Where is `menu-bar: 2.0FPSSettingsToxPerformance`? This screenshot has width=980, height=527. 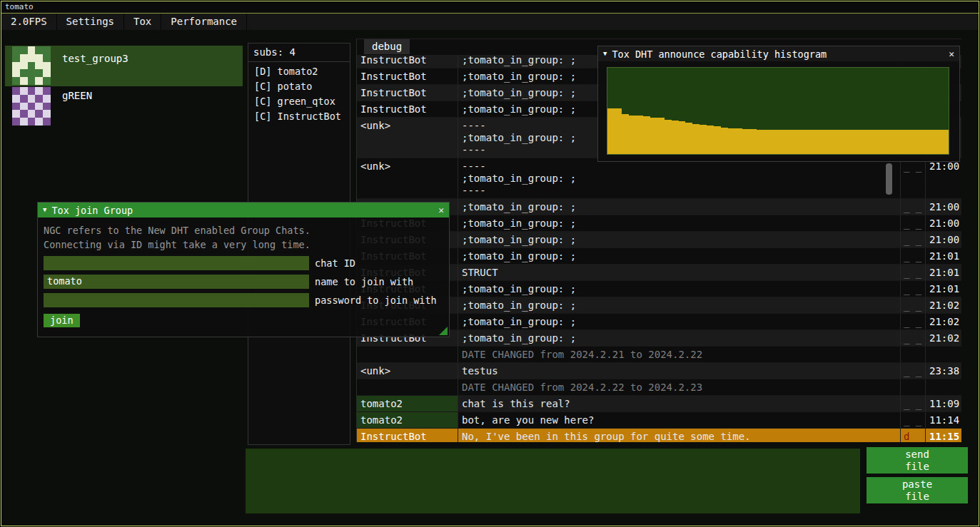
menu-bar: 2.0FPSSettingsToxPerformance is located at coordinates (490, 21).